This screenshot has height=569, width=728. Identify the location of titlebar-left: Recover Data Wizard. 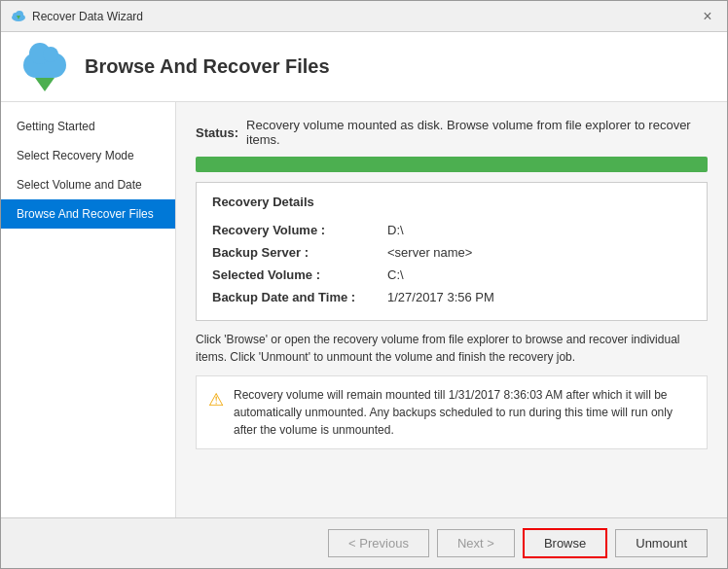
(77, 17).